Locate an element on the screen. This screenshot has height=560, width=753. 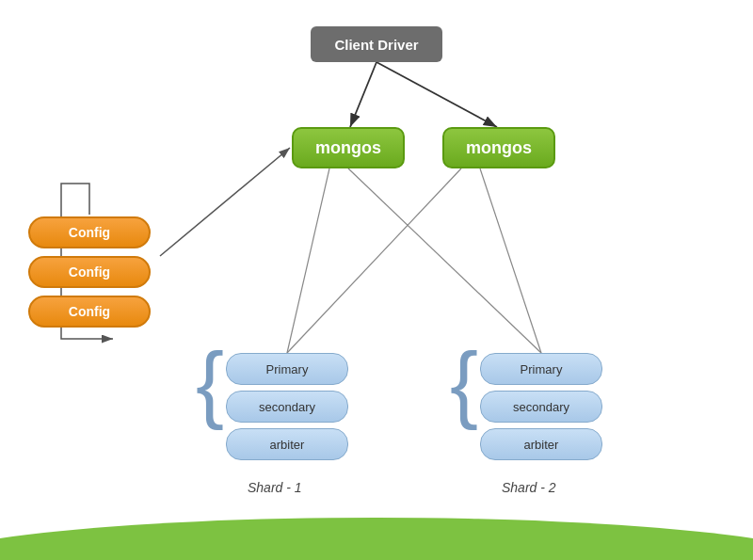
shard-2-brace: { is located at coordinates (464, 383).